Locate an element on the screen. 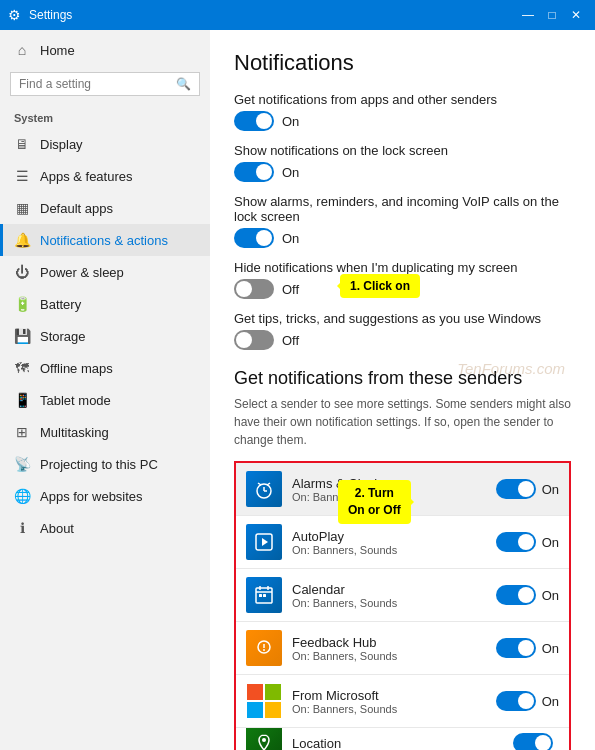 This screenshot has height=750, width=595. sender-info: Location is located at coordinates (398, 744).